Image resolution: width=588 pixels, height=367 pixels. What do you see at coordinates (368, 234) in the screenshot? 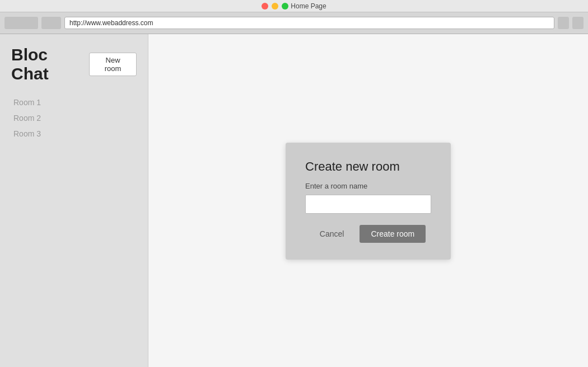
I see `modal-actions: Cancel Create room` at bounding box center [368, 234].